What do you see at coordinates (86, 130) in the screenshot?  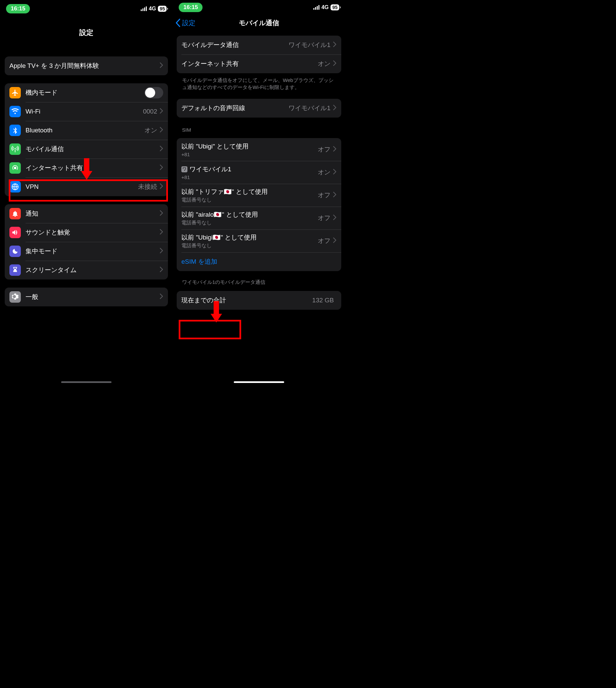 I see `network-row-2: Bluetooth オン` at bounding box center [86, 130].